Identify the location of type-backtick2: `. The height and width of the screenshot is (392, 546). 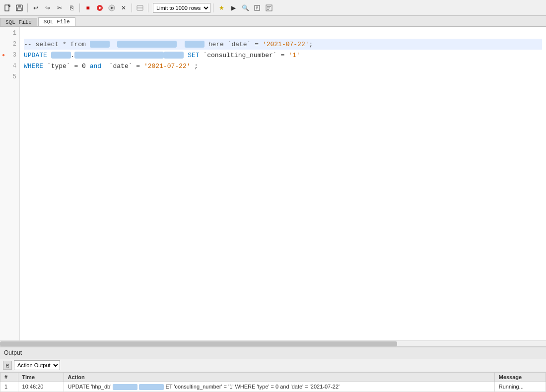
(68, 66).